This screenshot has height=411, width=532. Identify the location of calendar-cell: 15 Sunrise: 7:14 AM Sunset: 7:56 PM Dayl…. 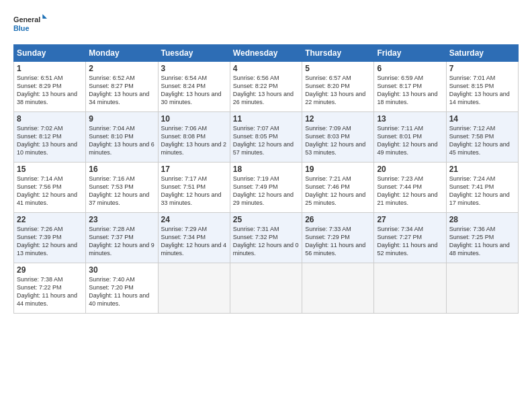
(50, 188).